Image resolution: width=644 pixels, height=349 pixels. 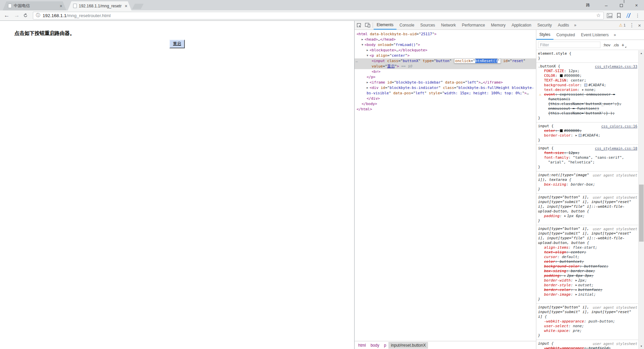 What do you see at coordinates (448, 25) in the screenshot?
I see `devtools-tab-network: Network` at bounding box center [448, 25].